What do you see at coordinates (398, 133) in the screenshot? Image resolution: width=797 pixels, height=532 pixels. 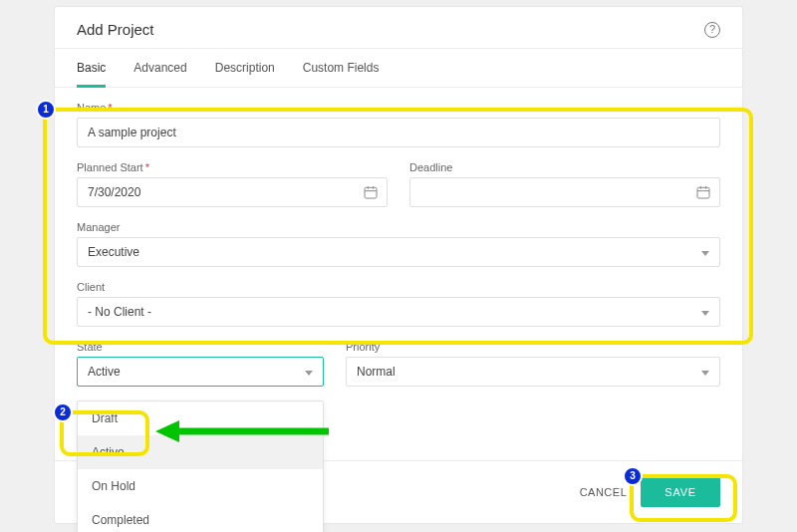 I see `name-input: A sample project` at bounding box center [398, 133].